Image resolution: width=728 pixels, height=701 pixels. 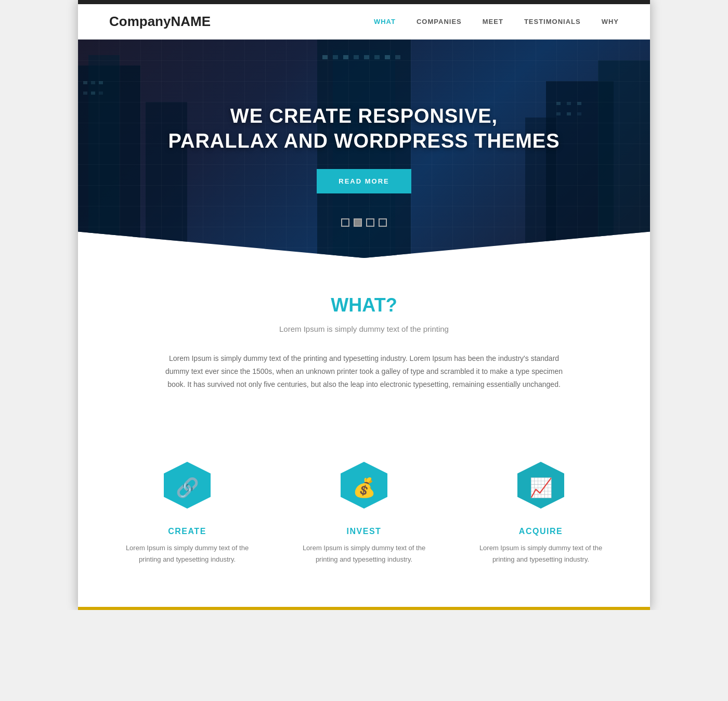 What do you see at coordinates (364, 223) in the screenshot?
I see `slider-dots` at bounding box center [364, 223].